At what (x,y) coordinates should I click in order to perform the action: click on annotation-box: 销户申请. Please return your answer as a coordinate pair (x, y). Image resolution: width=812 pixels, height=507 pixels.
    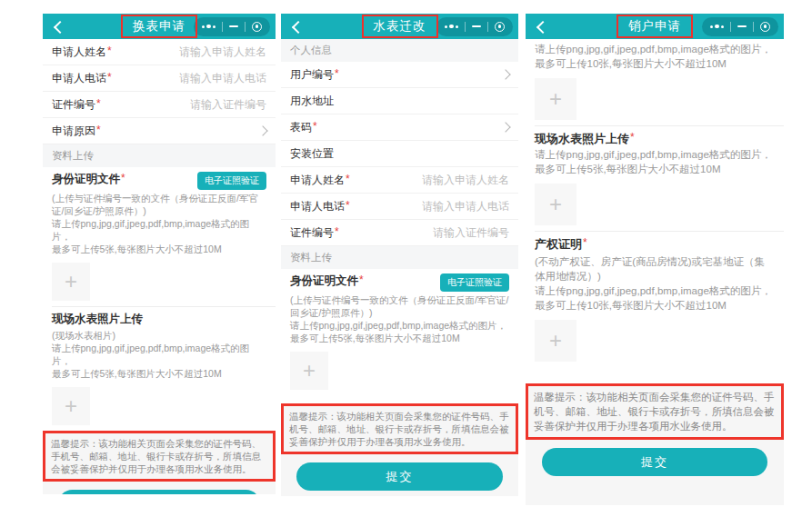
    Looking at the image, I should click on (655, 26).